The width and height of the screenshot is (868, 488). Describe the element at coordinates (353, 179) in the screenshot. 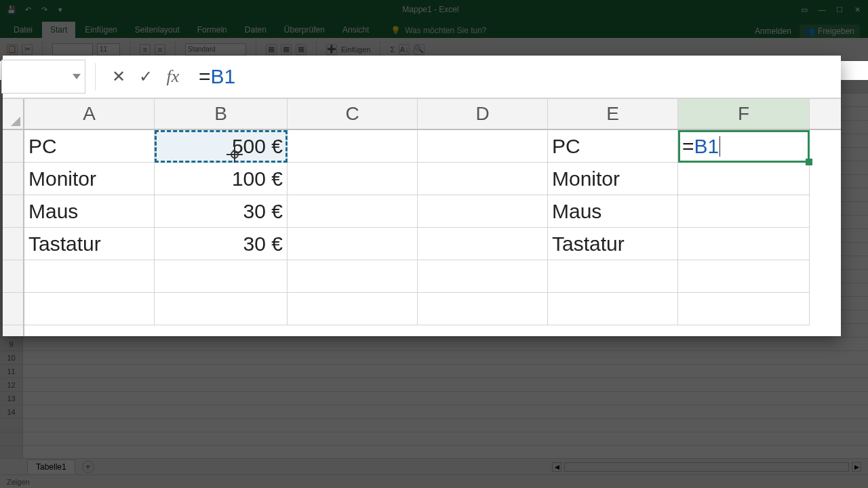

I see `cell-C2` at that location.